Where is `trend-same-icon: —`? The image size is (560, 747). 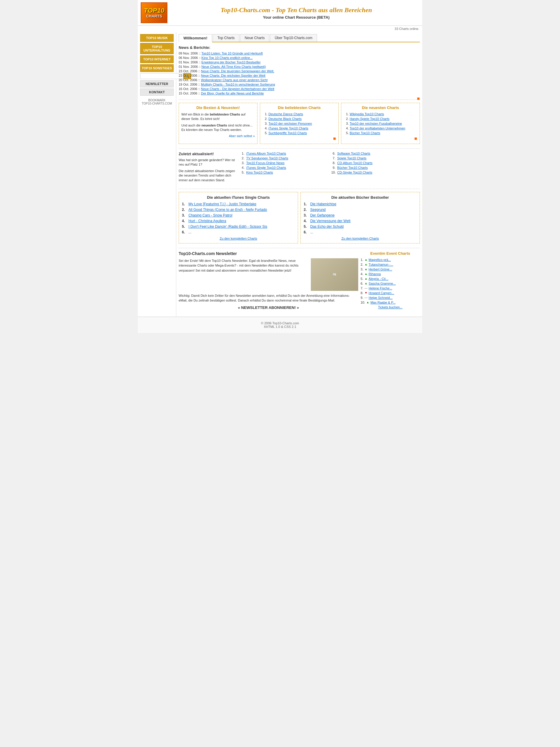
trend-same-icon: — is located at coordinates (366, 298).